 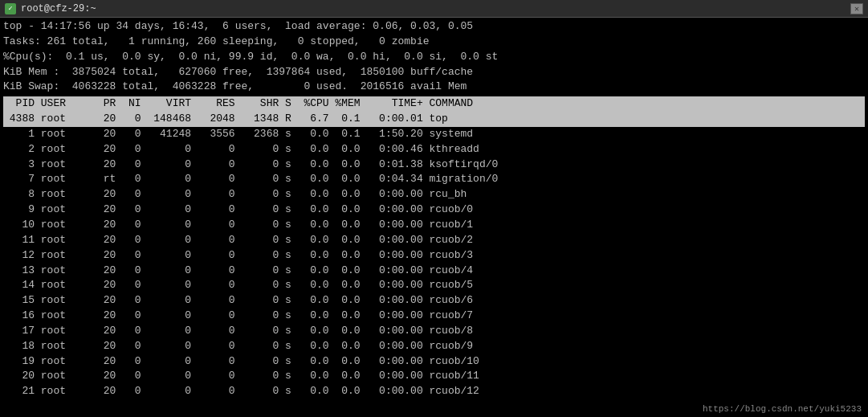 What do you see at coordinates (434, 104) in the screenshot?
I see `column-header: PID USER PR NI VIRT RES SHR S %CPU %MEM …` at bounding box center [434, 104].